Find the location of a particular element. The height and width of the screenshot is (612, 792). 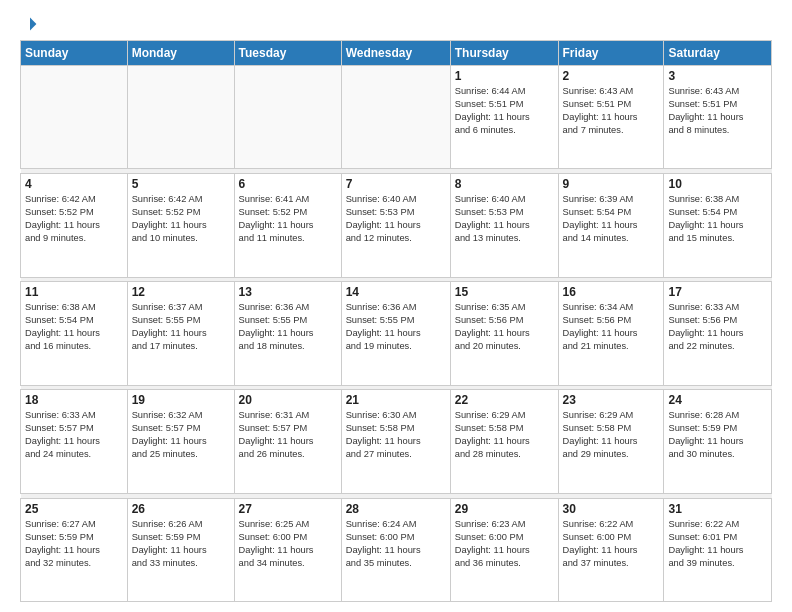

day-info: Sunrise: 6:30 AM Sunset: 5:58 PM Dayligh… is located at coordinates (396, 435).